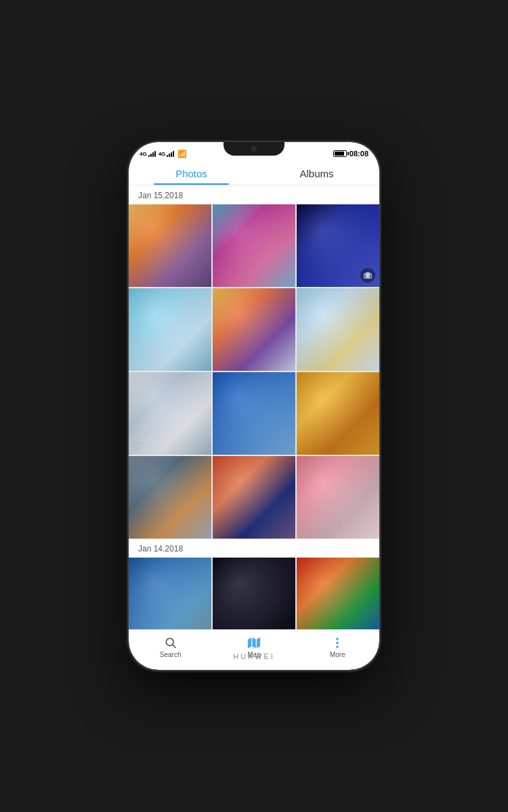 The width and height of the screenshot is (508, 812). Describe the element at coordinates (254, 656) in the screenshot. I see `brand-label: HUAWEI` at that location.